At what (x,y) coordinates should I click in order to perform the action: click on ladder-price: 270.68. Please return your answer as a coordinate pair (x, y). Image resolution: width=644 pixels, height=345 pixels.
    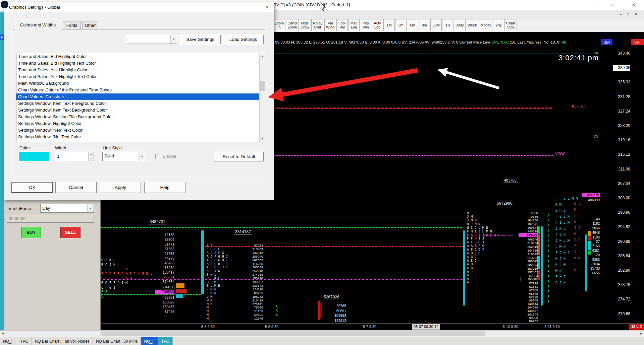
    Looking at the image, I should click on (622, 314).